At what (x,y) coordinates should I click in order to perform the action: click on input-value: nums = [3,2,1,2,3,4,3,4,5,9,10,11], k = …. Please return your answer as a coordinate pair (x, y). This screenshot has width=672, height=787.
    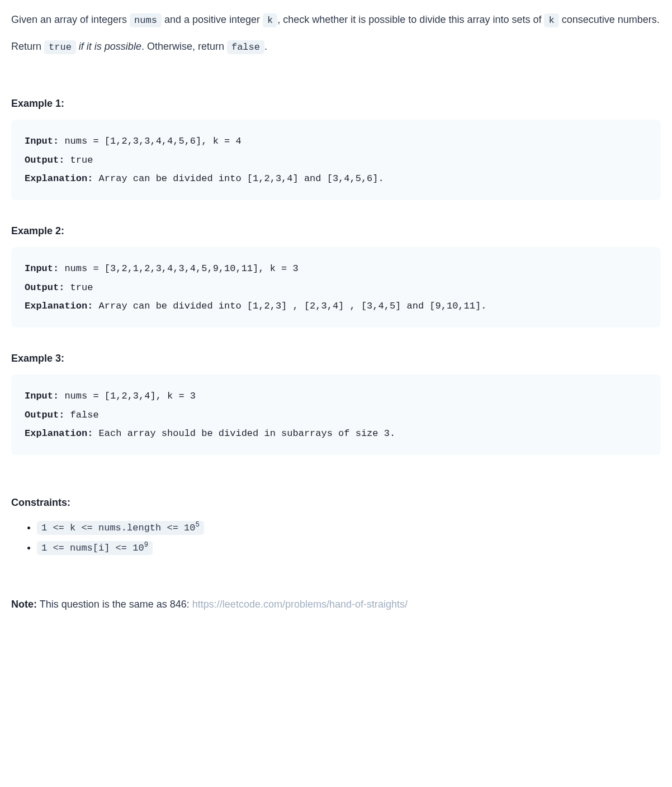
    Looking at the image, I should click on (178, 268).